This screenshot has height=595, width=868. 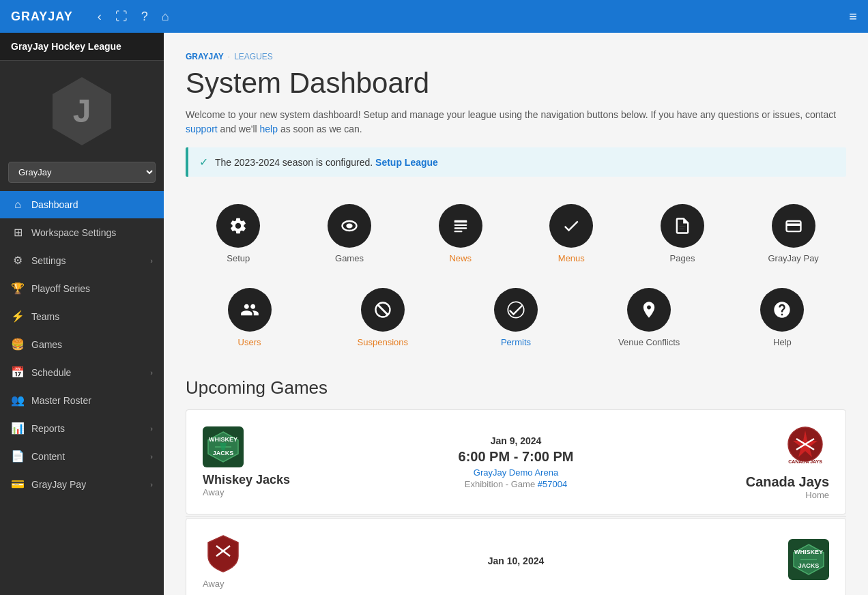 What do you see at coordinates (82, 172) in the screenshot?
I see `workspace-selector: GrayJay` at bounding box center [82, 172].